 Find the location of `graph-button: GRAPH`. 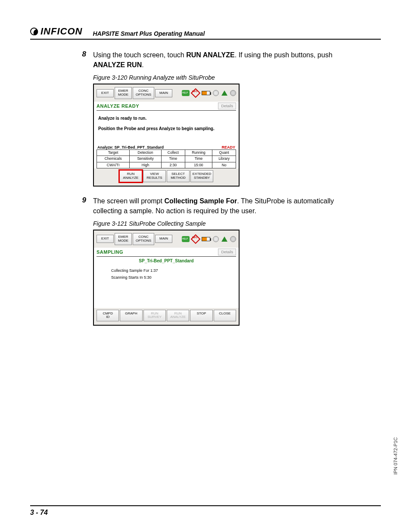

graph-button: GRAPH is located at coordinates (131, 316).